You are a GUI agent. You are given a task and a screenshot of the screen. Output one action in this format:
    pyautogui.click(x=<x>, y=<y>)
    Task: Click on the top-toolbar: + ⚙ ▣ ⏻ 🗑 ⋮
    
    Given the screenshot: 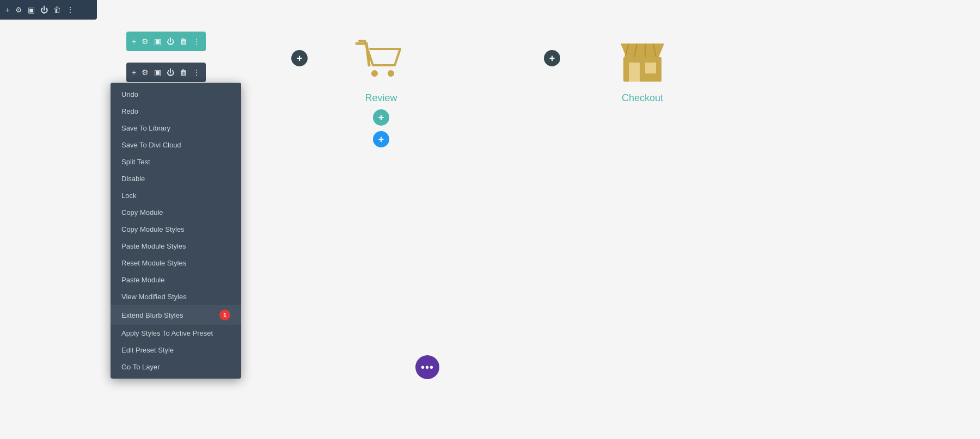 What is the action you would take?
    pyautogui.click(x=48, y=10)
    